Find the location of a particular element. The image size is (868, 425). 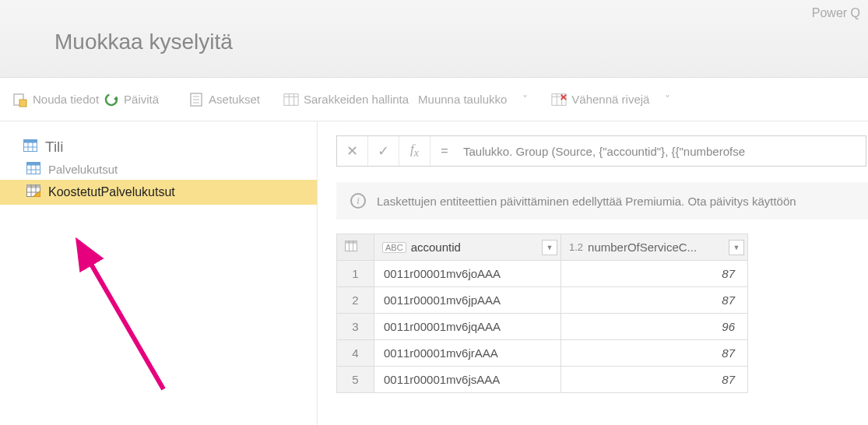

x-icon: ✕ is located at coordinates (352, 151).